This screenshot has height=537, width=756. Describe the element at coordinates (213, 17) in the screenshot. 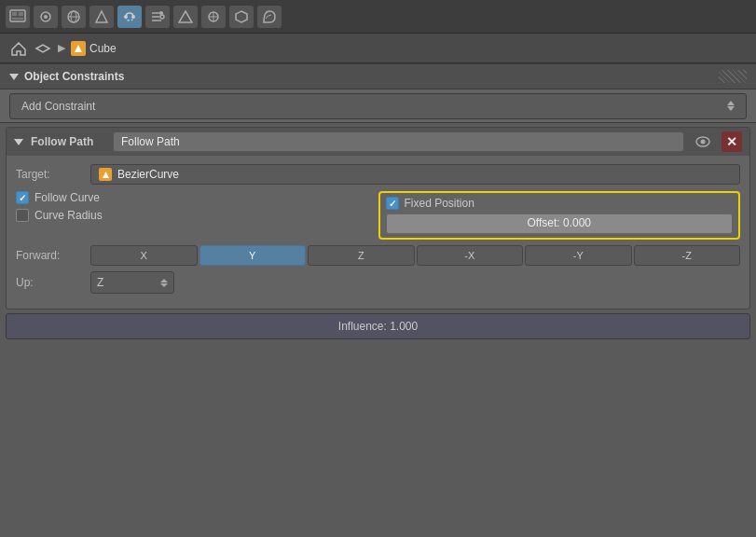

I see `physics-icon` at that location.